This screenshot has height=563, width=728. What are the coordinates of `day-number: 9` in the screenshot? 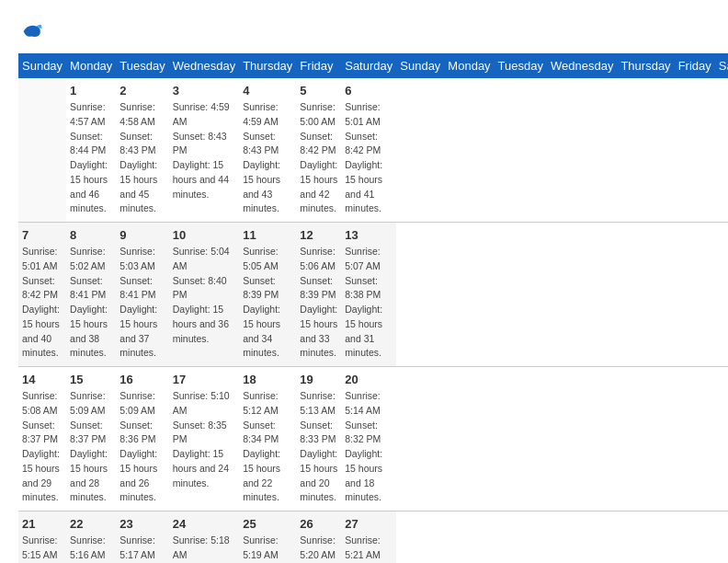 It's located at (142, 236).